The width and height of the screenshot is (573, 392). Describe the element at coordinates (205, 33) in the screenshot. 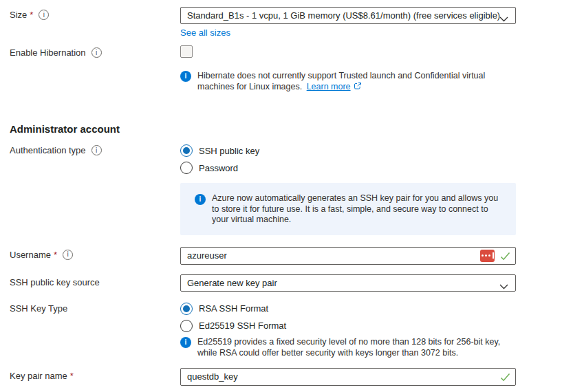

I see `see-all-sizes-link: See all sizes` at that location.